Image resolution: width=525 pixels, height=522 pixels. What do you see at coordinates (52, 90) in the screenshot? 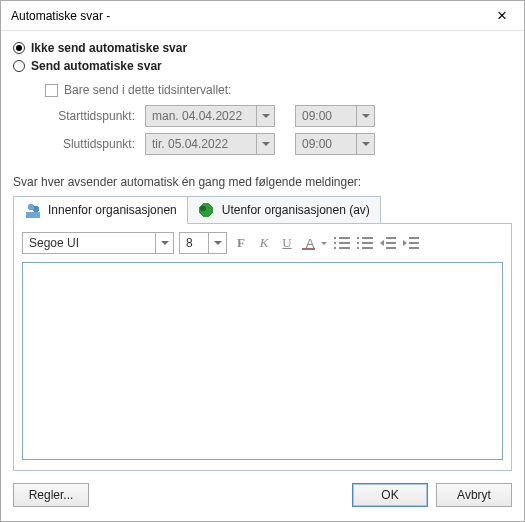
I see `checkbox-icon` at bounding box center [52, 90].